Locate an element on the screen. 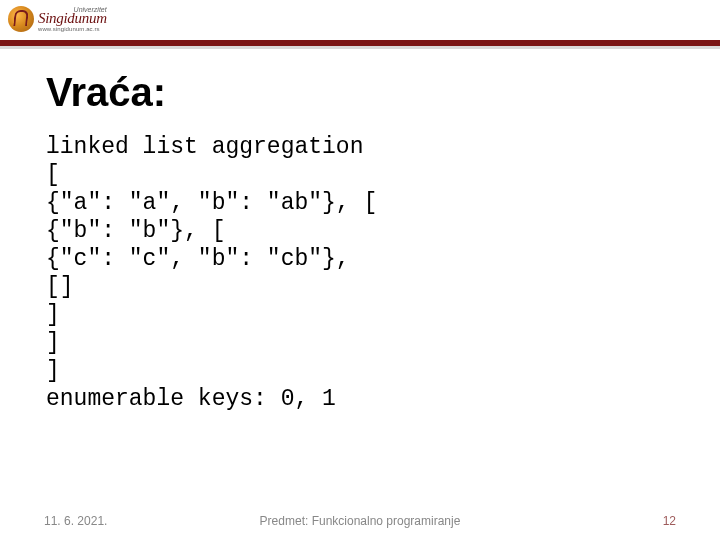  code-line: {"c": "c", "b": "cb"}, is located at coordinates (198, 259).